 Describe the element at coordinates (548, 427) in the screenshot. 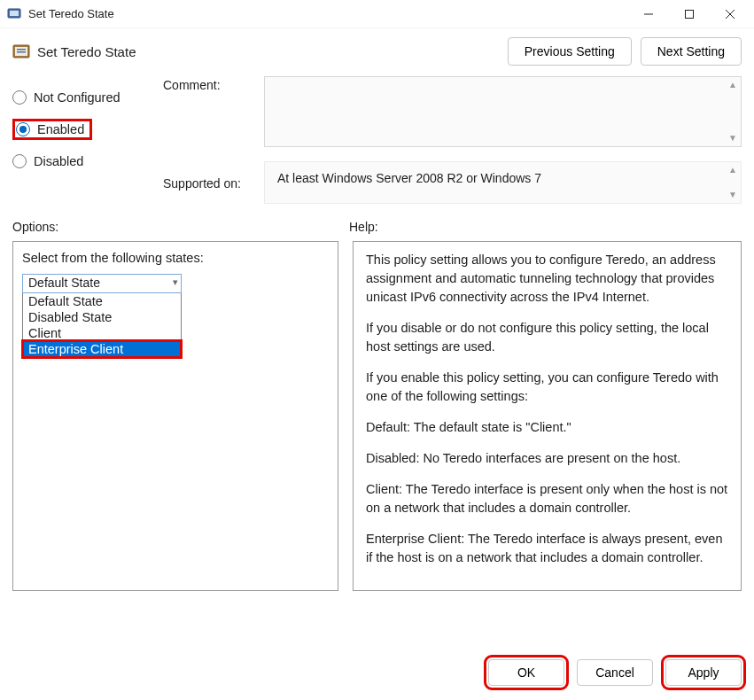

I see `help-paragraph: Default: The default state is "Client."` at that location.